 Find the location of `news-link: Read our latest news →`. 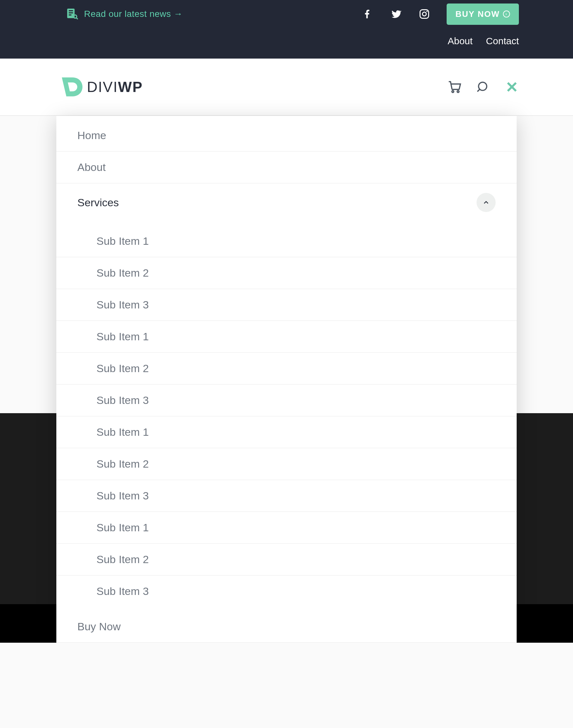

news-link: Read our latest news → is located at coordinates (134, 14).